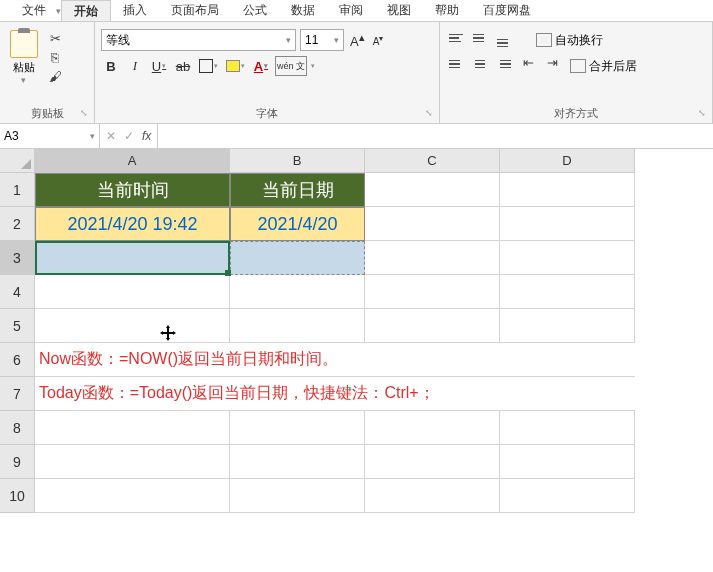 The height and width of the screenshot is (572, 713). I want to click on col-header: C, so click(432, 161).